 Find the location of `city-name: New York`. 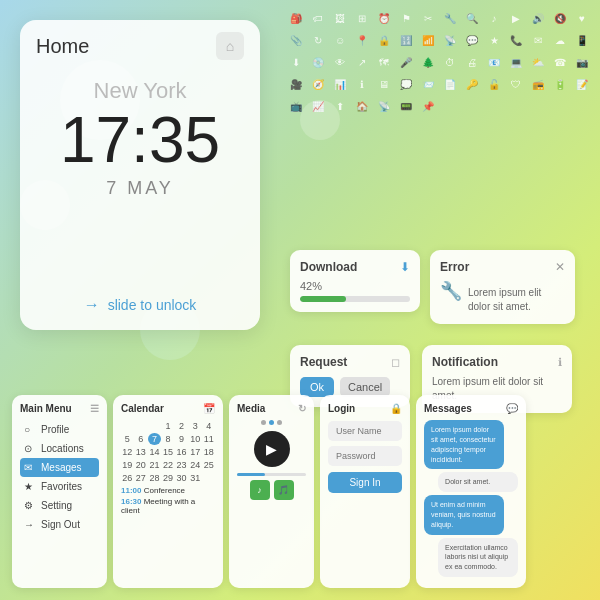

city-name: New York is located at coordinates (140, 91).